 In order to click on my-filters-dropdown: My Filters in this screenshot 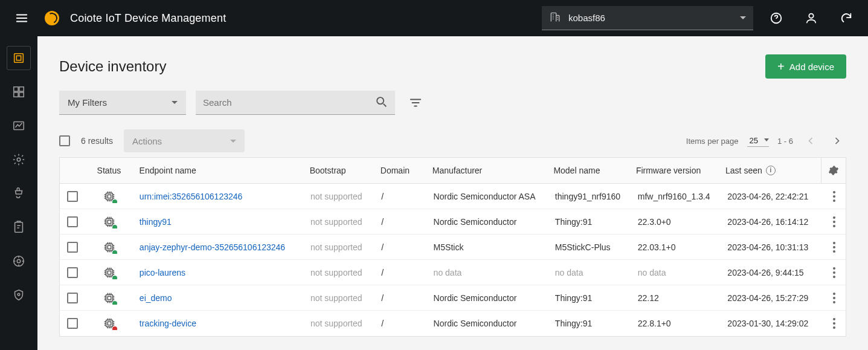, I will do `click(123, 103)`.